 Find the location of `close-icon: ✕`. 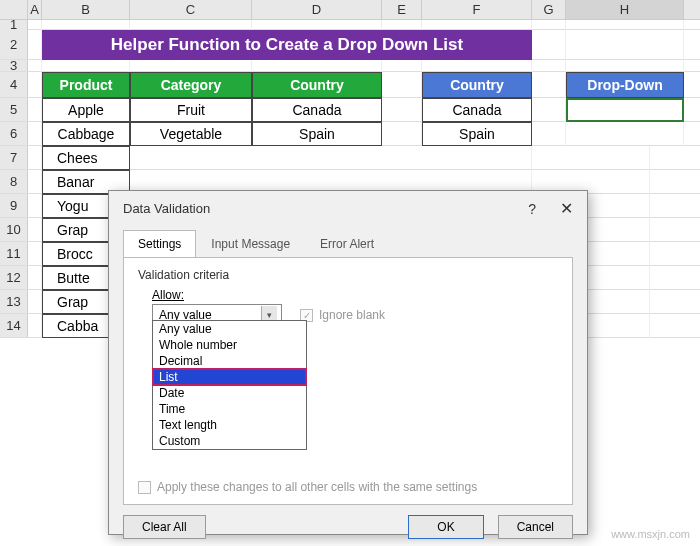

close-icon: ✕ is located at coordinates (566, 208).